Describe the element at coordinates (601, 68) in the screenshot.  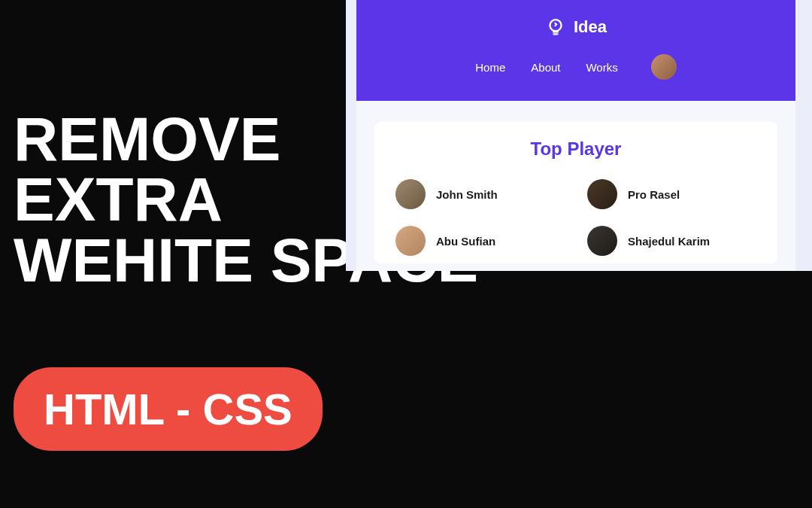
I see `nav-works: Works` at that location.